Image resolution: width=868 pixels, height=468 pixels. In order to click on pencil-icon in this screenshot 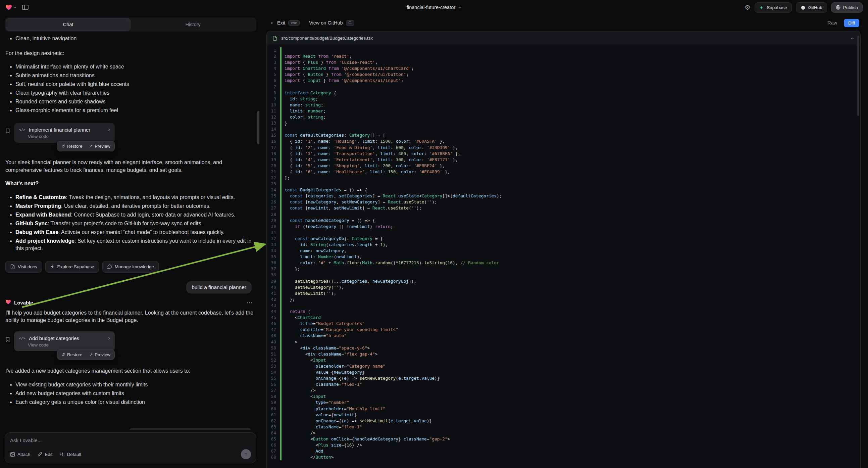, I will do `click(40, 454)`.